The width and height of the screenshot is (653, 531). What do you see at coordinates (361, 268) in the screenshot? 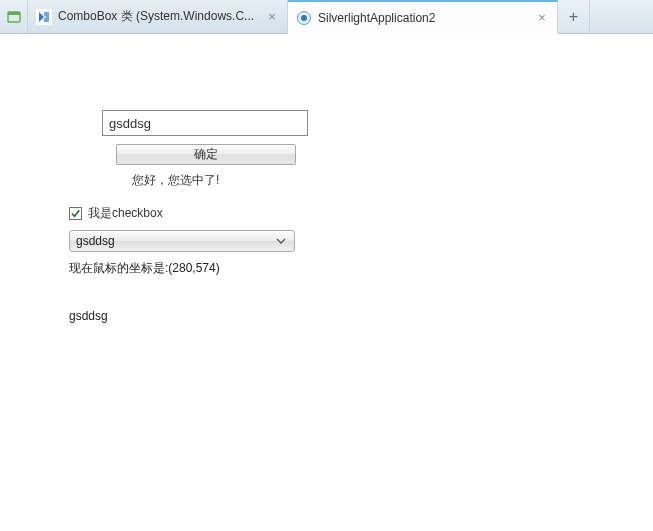
I see `mouse-coords-text: 现在鼠标的坐标是:(280,574)` at bounding box center [361, 268].